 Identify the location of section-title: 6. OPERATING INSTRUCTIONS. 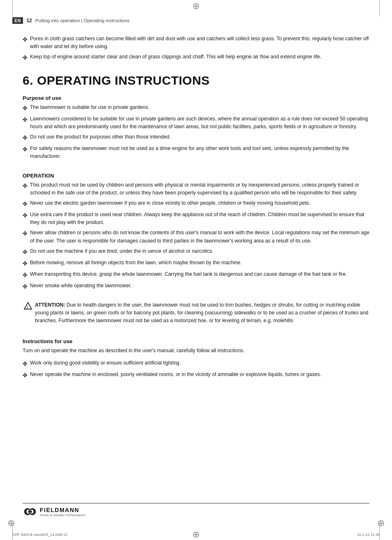
(196, 81).